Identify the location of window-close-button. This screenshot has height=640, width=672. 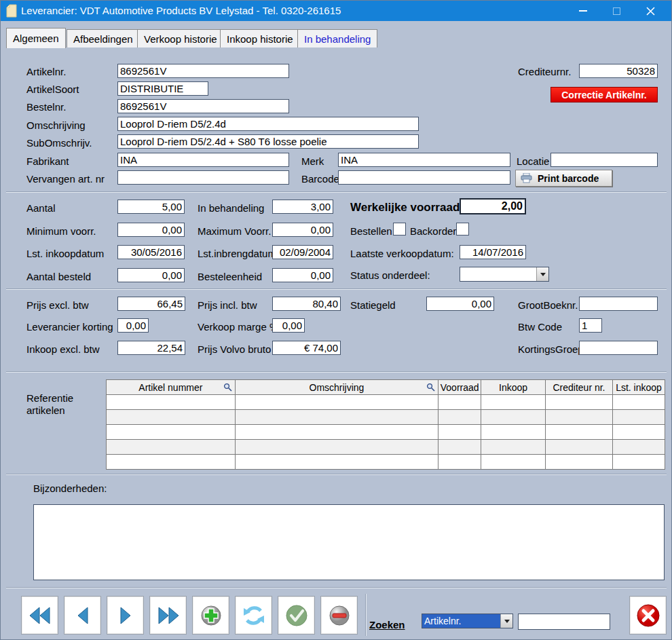
(650, 11).